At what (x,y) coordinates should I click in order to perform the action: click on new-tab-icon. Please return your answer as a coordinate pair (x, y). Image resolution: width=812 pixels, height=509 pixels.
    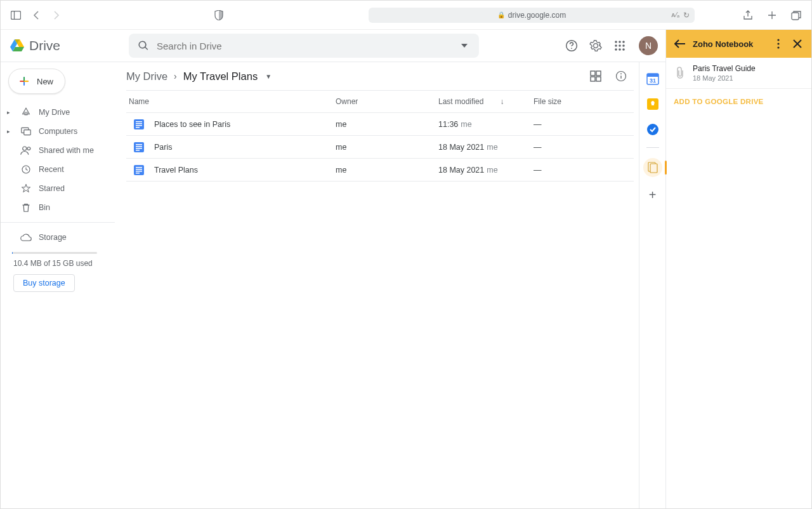
    Looking at the image, I should click on (772, 15).